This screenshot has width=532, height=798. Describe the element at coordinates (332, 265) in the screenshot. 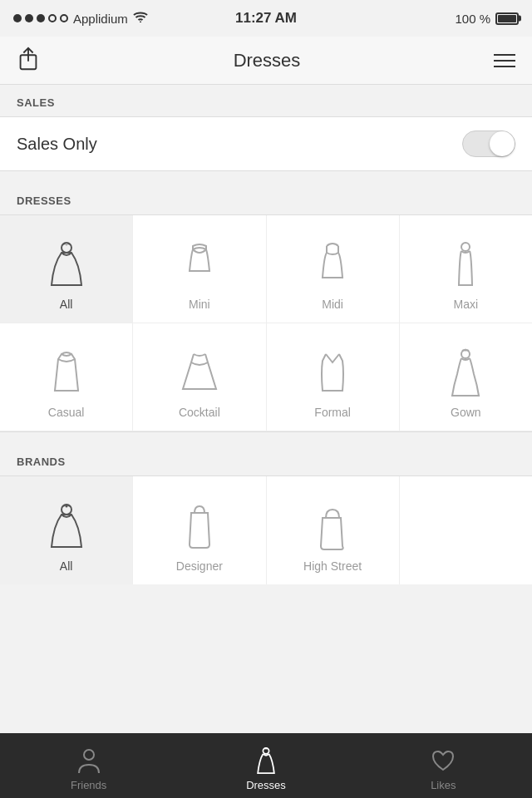

I see `dress-midi-icon` at that location.